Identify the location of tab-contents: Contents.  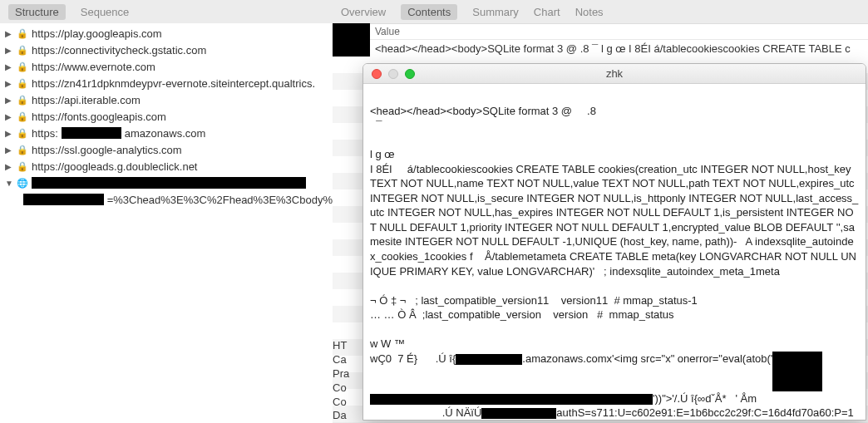
(429, 12).